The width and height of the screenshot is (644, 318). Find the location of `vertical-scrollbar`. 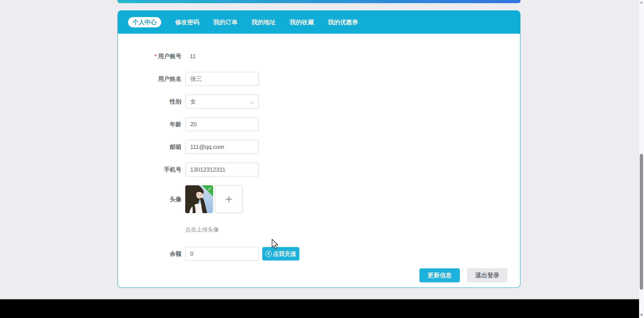

vertical-scrollbar is located at coordinates (642, 159).